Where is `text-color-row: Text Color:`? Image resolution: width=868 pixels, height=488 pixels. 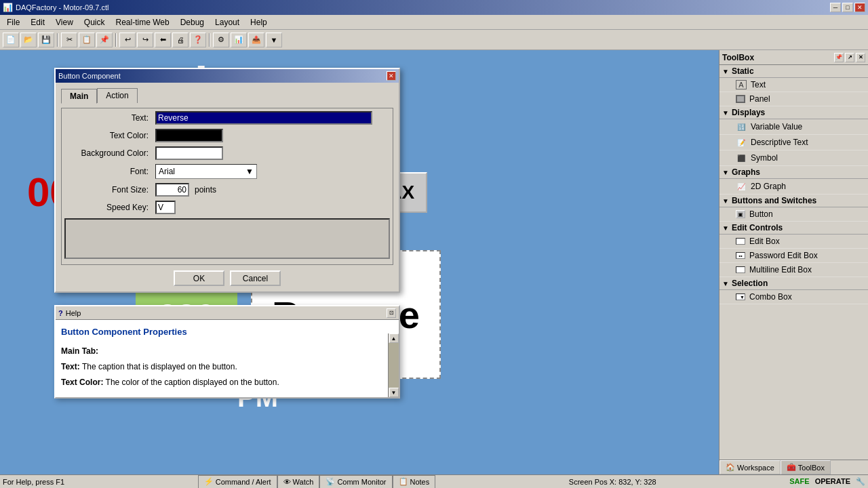
text-color-row: Text Color: is located at coordinates (227, 136).